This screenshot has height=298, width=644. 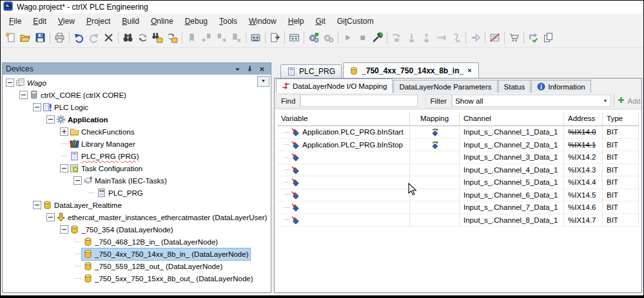 What do you see at coordinates (456, 37) in the screenshot?
I see `toolbar-reset-warm-button` at bounding box center [456, 37].